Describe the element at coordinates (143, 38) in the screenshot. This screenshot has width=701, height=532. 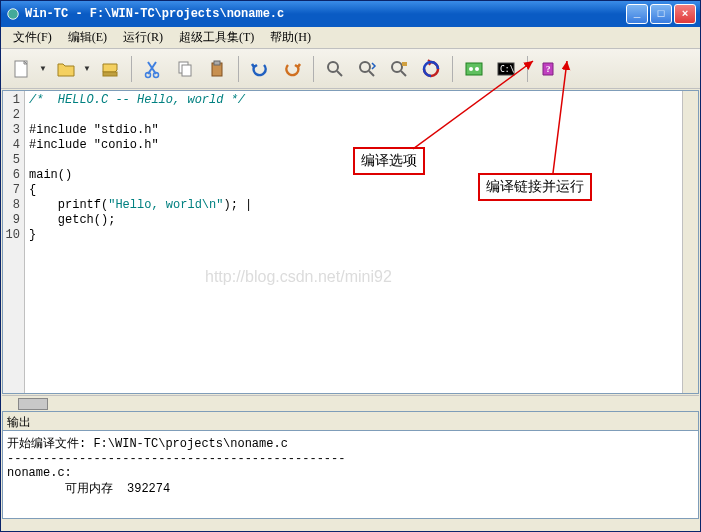
I see `menu-run: 运行(R)` at that location.